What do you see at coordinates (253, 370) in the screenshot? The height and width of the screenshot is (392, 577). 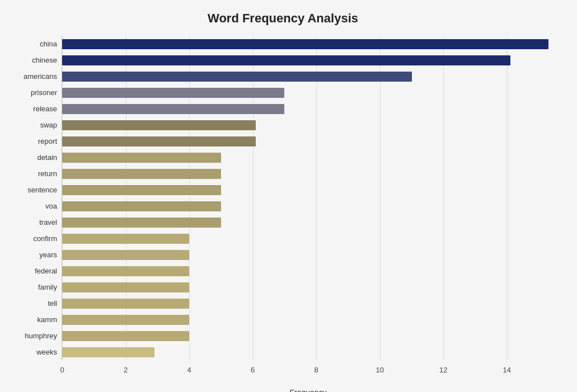 I see `x-tick-label: 6` at bounding box center [253, 370].